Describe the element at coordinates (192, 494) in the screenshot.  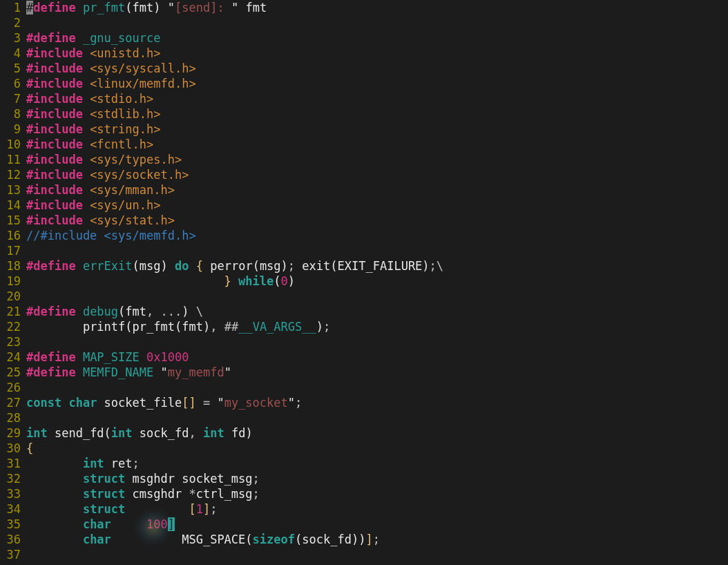
I see `token-op: *` at that location.